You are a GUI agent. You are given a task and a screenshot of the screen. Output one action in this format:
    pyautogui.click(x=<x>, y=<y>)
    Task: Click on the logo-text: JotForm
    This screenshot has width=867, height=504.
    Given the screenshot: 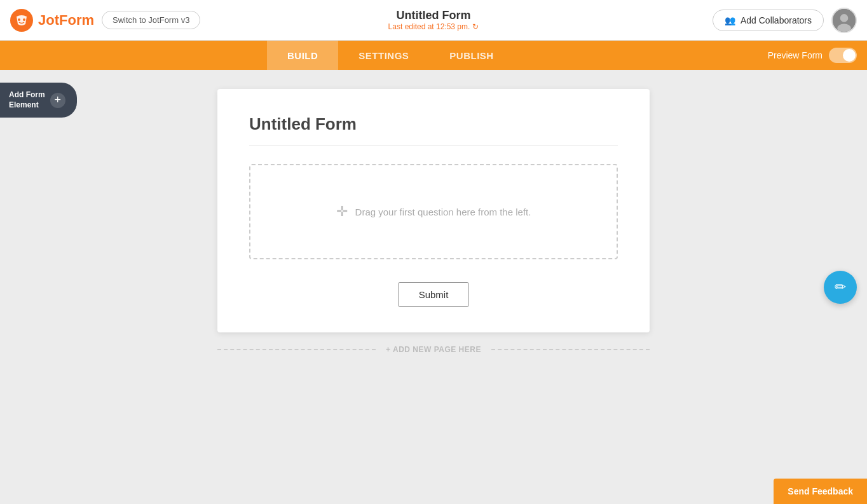 What is the action you would take?
    pyautogui.click(x=66, y=20)
    